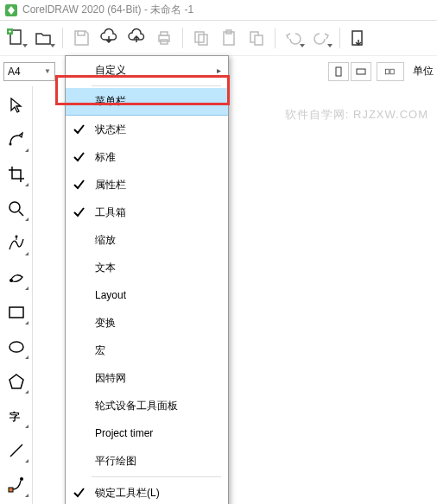  I want to click on pages-button, so click(390, 72).